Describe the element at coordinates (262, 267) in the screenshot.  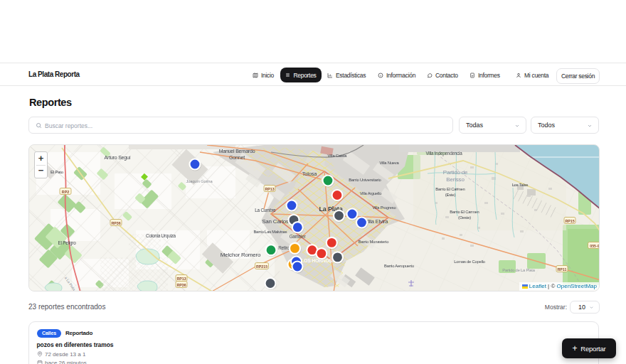
I see `svg-text: RP215` at that location.